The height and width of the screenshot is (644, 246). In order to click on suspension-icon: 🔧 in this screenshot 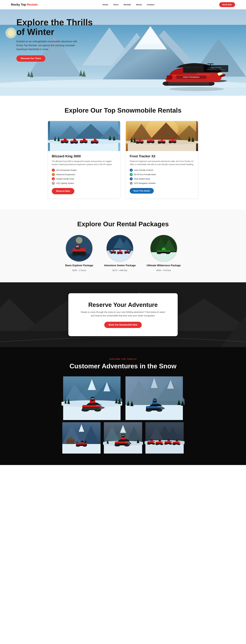, I will do `click(53, 174)`.